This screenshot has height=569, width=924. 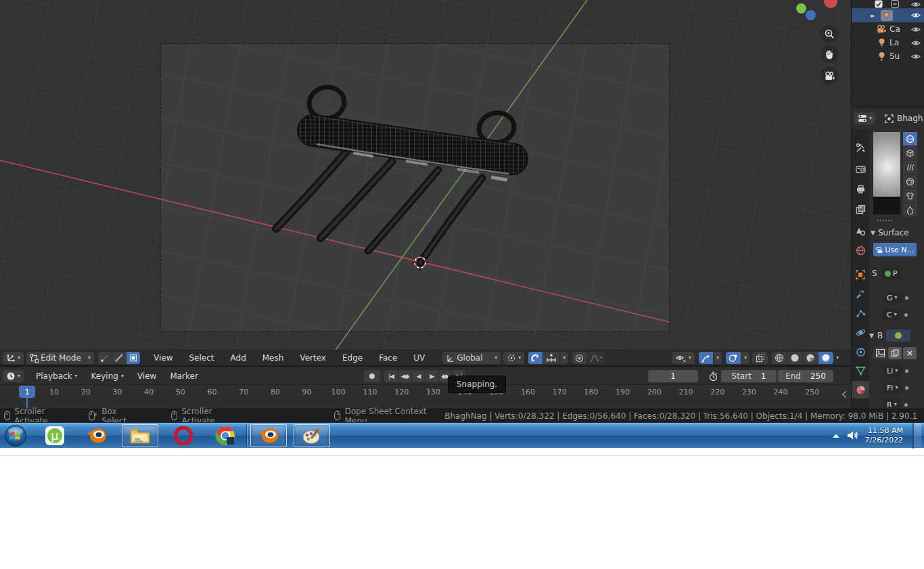 What do you see at coordinates (887, 56) in the screenshot?
I see `outliner-sun-row: Su` at bounding box center [887, 56].